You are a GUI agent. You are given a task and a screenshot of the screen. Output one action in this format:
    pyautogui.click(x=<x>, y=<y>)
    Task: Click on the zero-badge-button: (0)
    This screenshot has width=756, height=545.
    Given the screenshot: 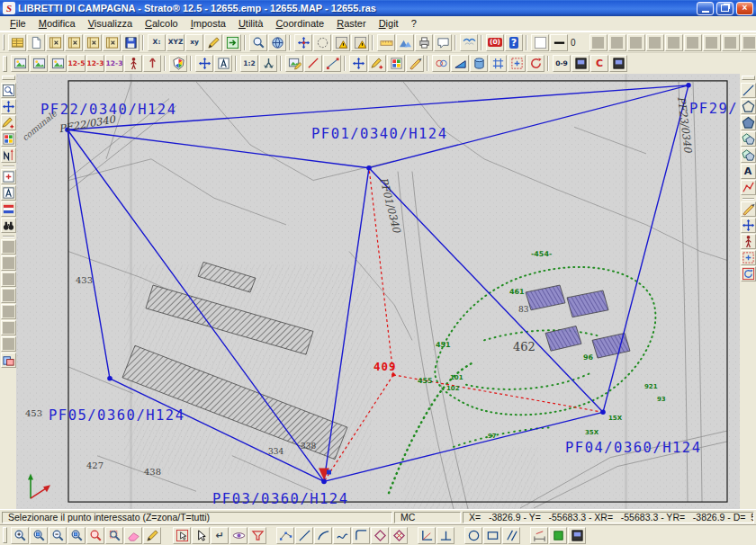 What is the action you would take?
    pyautogui.click(x=495, y=43)
    